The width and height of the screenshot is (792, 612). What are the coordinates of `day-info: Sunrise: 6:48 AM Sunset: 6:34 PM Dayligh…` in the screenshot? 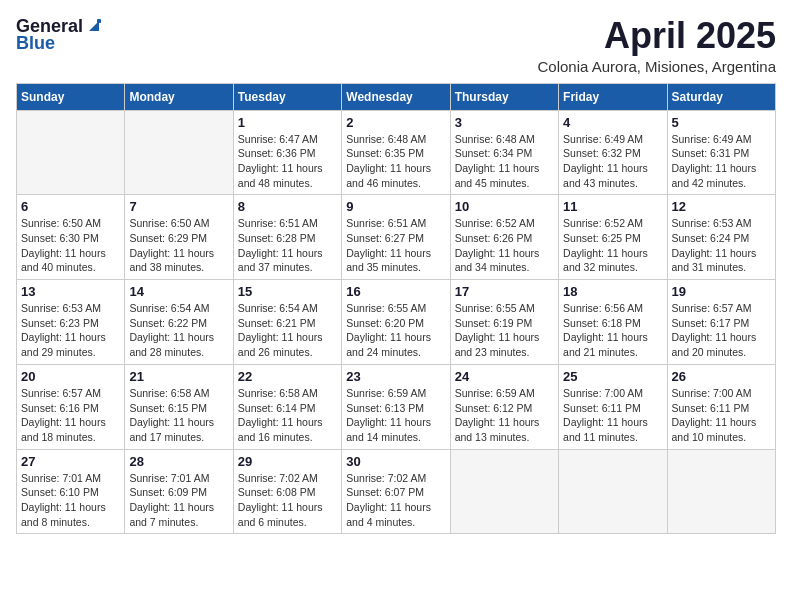 It's located at (504, 162).